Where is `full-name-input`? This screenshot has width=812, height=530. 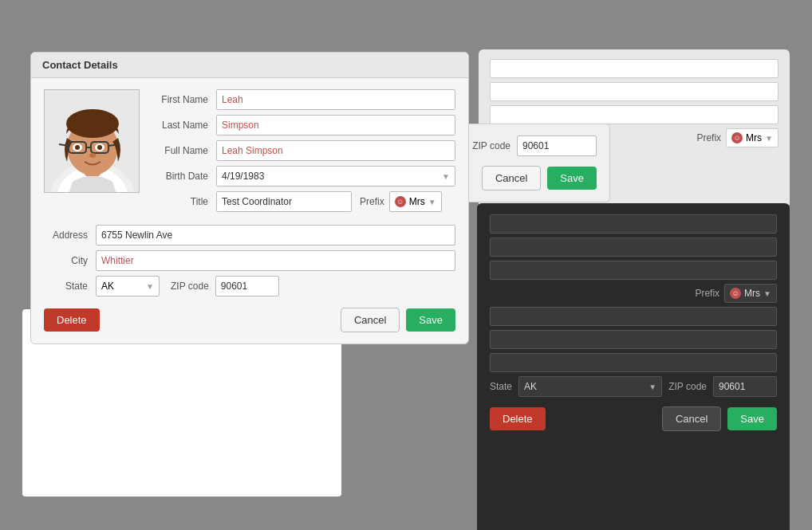
full-name-input is located at coordinates (336, 151).